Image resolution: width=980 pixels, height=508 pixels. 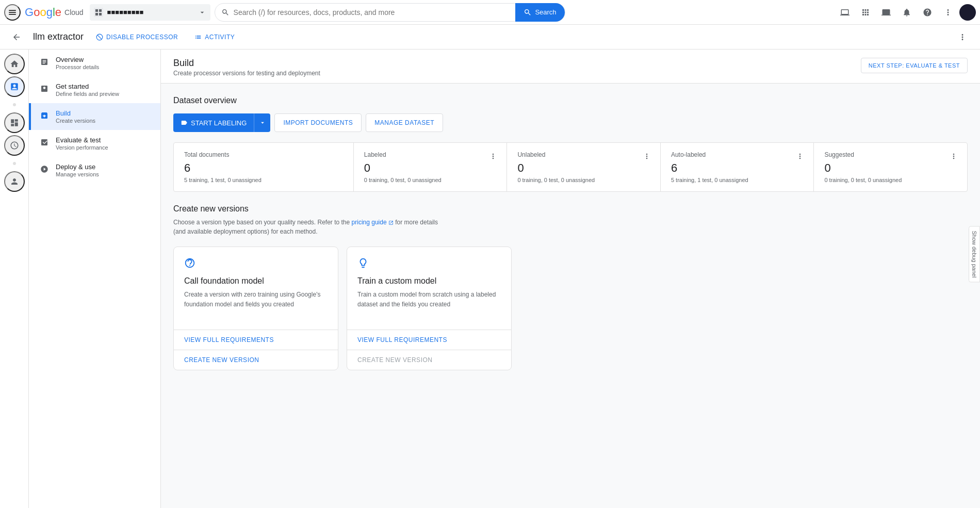 What do you see at coordinates (540, 12) in the screenshot?
I see `search-button: Search` at bounding box center [540, 12].